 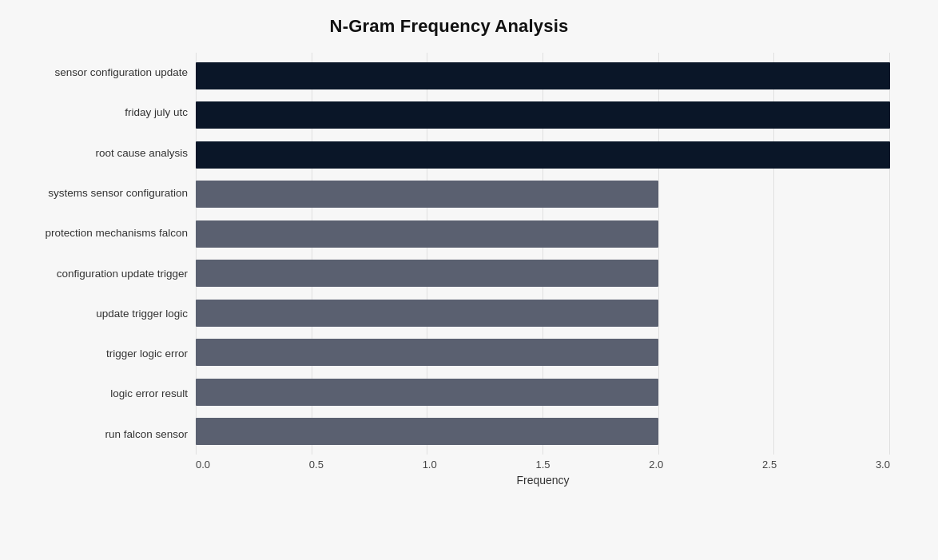 What do you see at coordinates (203, 465) in the screenshot?
I see `x-tick-label: 0.0` at bounding box center [203, 465].